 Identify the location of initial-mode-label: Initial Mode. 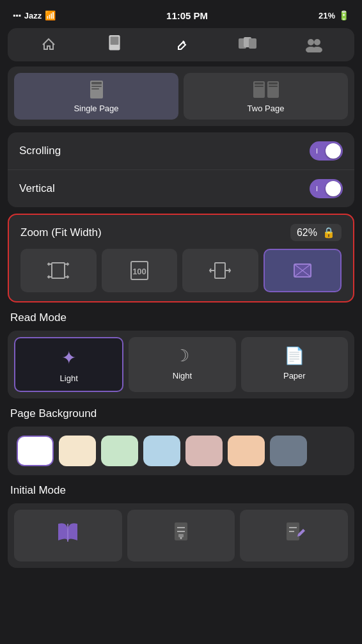
(182, 491).